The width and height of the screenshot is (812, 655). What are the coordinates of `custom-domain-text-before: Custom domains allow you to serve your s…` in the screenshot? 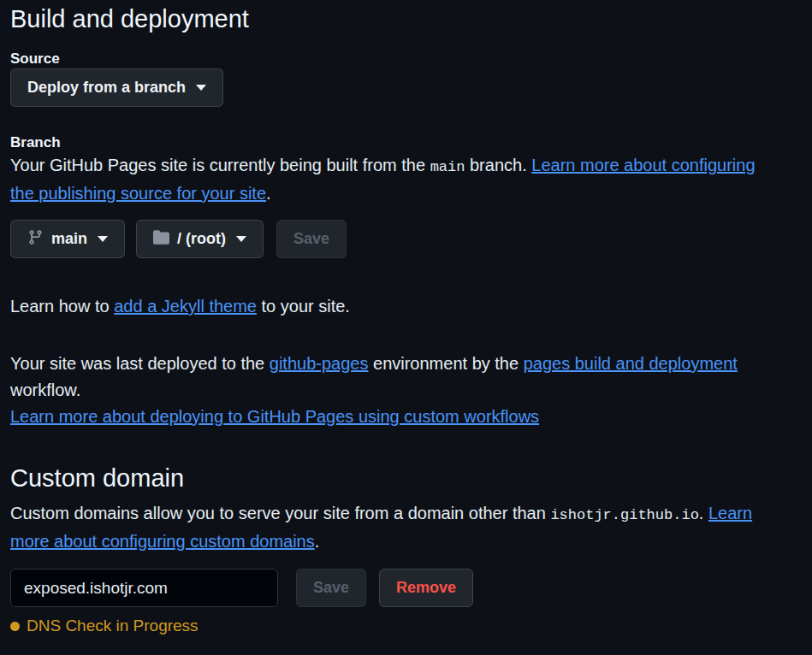 It's located at (281, 513).